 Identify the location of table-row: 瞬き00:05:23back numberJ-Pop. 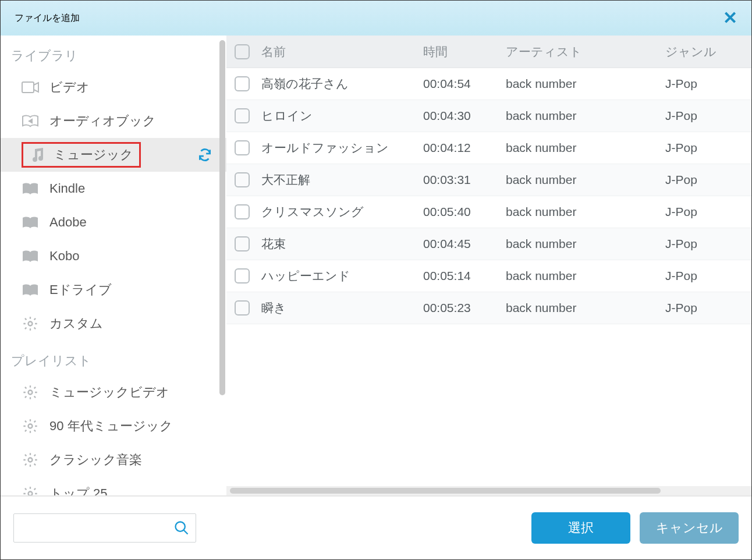
(489, 309).